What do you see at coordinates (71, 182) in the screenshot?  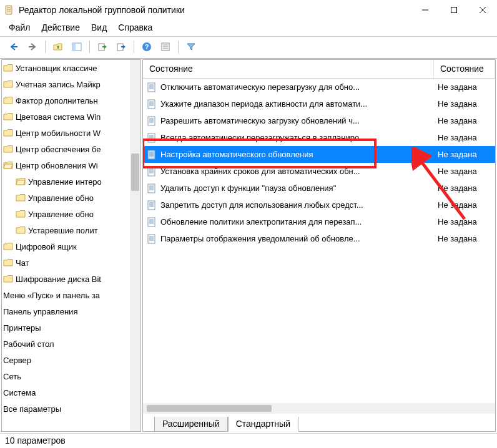 I see `tree-item: Управление интеро` at bounding box center [71, 182].